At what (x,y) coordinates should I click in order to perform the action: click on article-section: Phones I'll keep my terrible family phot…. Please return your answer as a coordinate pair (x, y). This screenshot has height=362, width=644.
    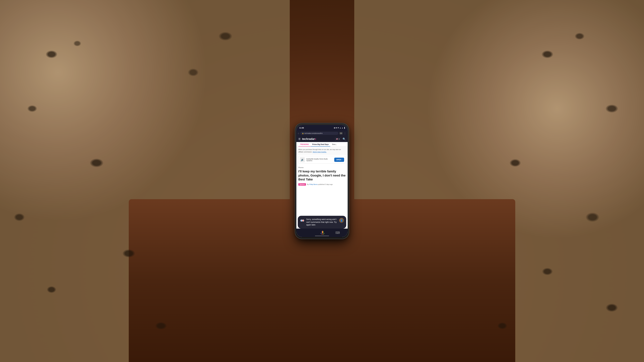
    Looking at the image, I should click on (322, 177).